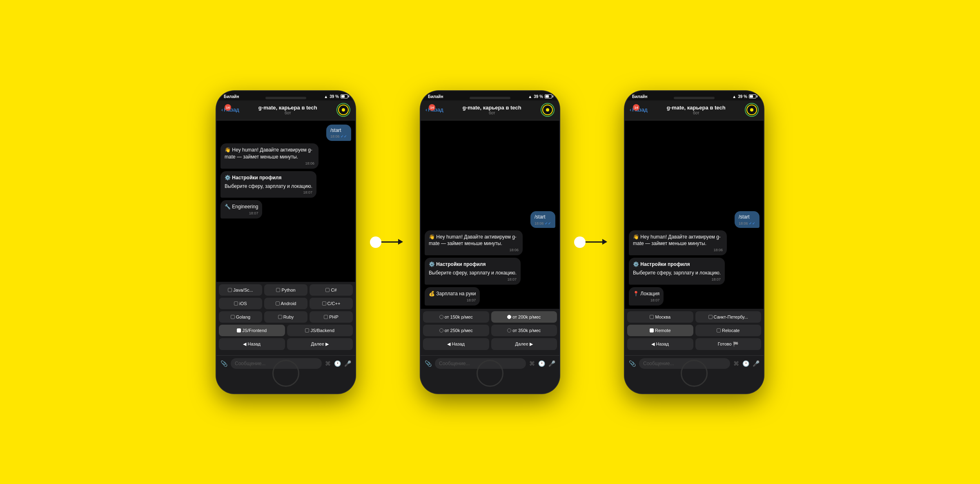 The image size is (980, 484). Describe the element at coordinates (684, 364) in the screenshot. I see `input-field-3: Сообщение...` at that location.